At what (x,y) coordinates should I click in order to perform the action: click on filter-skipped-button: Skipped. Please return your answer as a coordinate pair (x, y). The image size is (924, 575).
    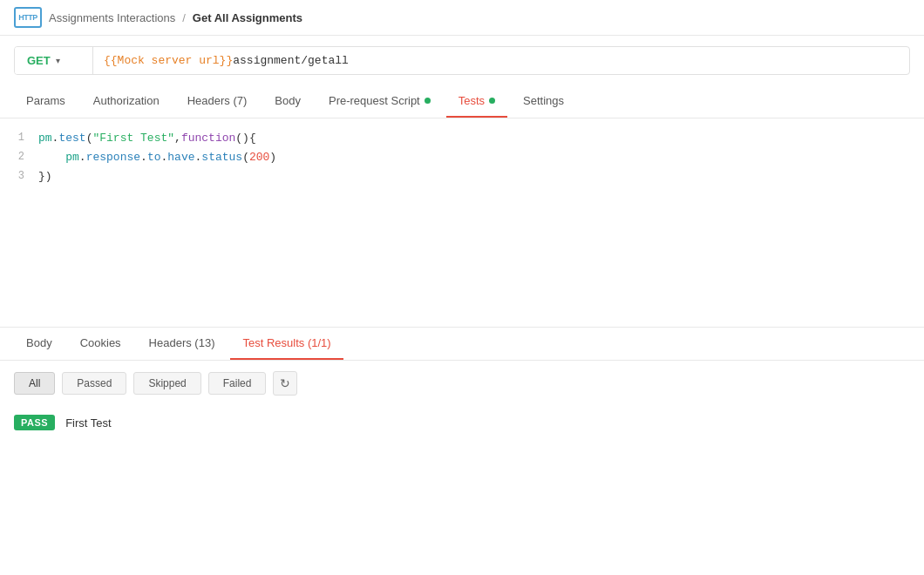
    Looking at the image, I should click on (167, 383).